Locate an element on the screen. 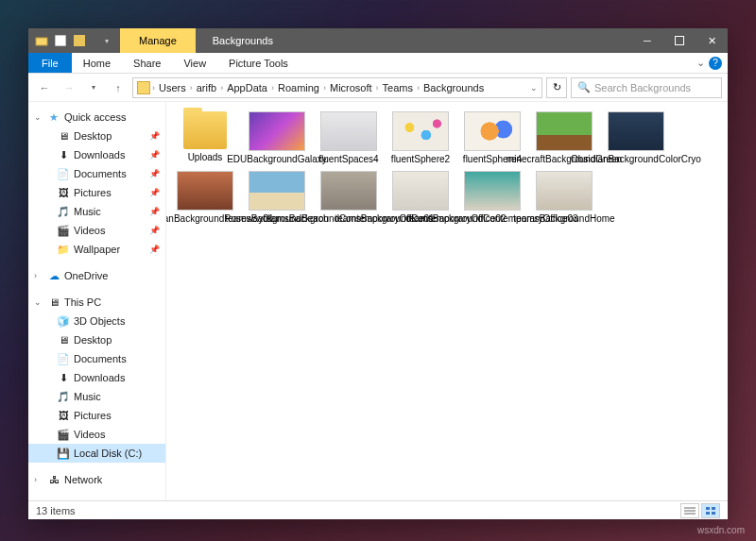 Image resolution: width=756 pixels, height=541 pixels. file-item: ObsidianBackgroundColorCryo is located at coordinates (636, 138).